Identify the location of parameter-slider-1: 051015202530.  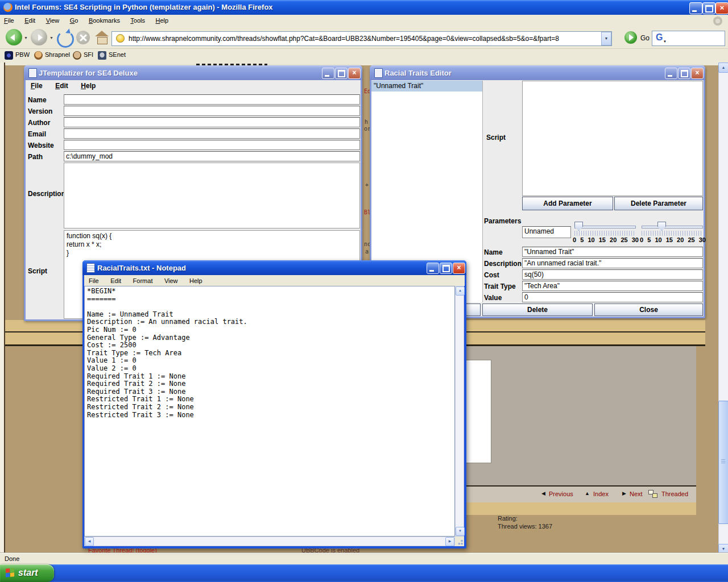
(605, 234).